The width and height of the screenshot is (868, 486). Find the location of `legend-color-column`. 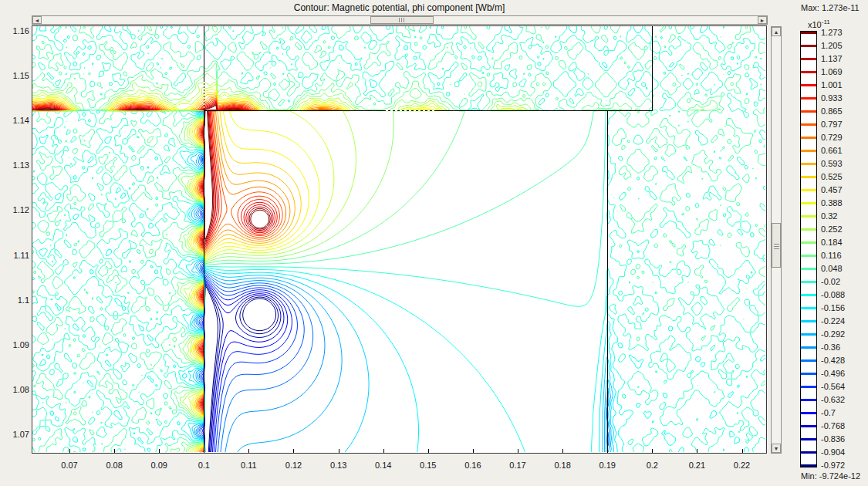

legend-color-column is located at coordinates (809, 249).